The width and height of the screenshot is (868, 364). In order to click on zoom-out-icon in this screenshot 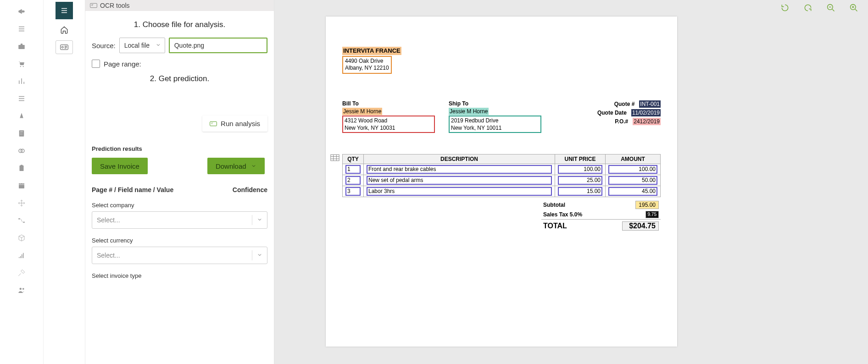, I will do `click(831, 8)`.